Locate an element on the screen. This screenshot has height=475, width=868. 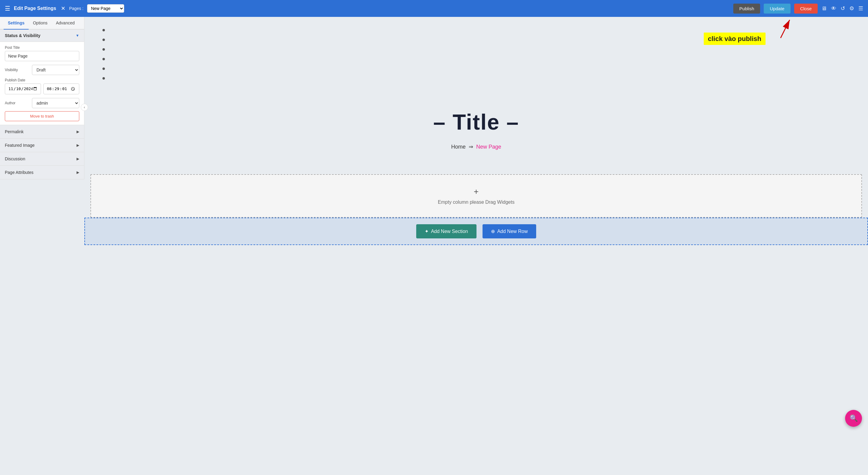
bottom-bar: ✦ Add New Section ⊕ Add New Row is located at coordinates (476, 231).